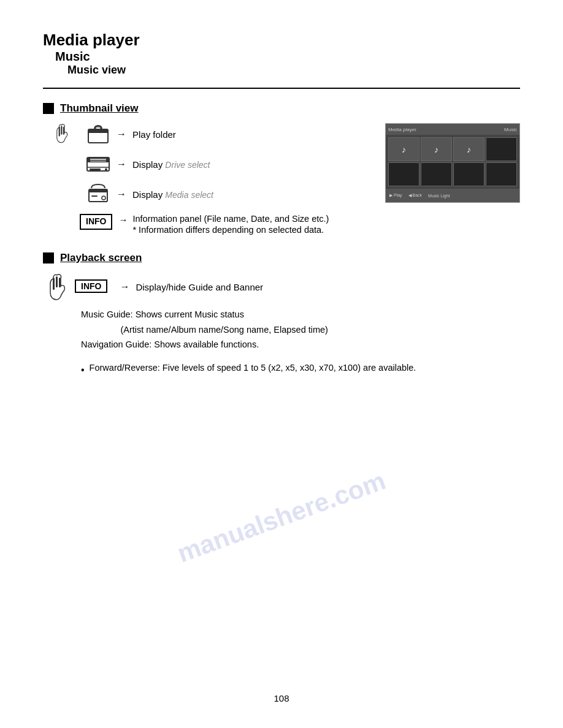 The width and height of the screenshot is (563, 728). What do you see at coordinates (91, 286) in the screenshot?
I see `info-badge-playback: INFO` at bounding box center [91, 286].